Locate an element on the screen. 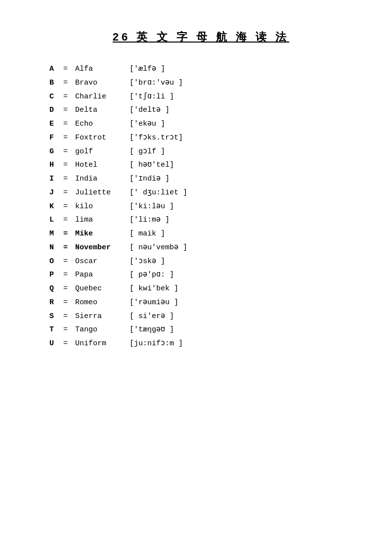 This screenshot has height=555, width=392. entry-letter: N is located at coordinates (56, 248).